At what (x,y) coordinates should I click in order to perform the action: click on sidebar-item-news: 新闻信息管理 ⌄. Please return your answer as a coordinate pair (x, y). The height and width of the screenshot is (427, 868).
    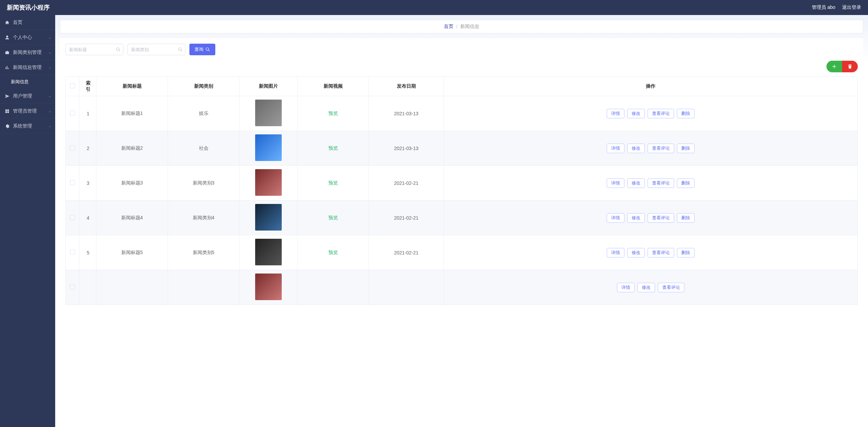
    Looking at the image, I should click on (28, 68).